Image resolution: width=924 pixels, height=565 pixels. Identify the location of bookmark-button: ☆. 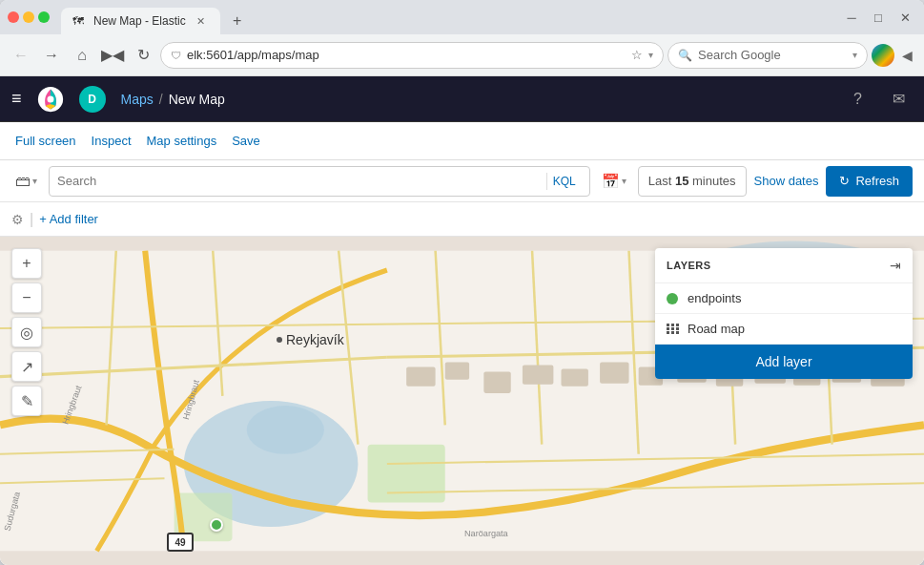
(637, 55).